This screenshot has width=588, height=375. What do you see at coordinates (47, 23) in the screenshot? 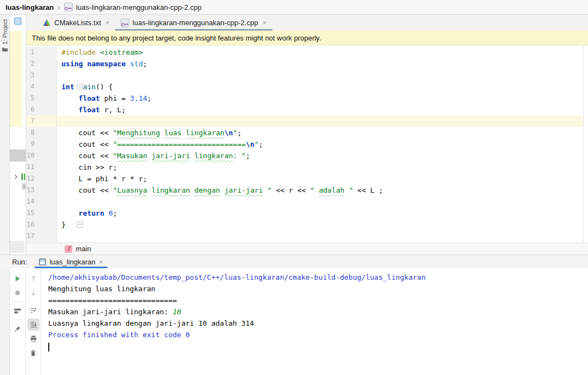
I see `cmake-icon` at bounding box center [47, 23].